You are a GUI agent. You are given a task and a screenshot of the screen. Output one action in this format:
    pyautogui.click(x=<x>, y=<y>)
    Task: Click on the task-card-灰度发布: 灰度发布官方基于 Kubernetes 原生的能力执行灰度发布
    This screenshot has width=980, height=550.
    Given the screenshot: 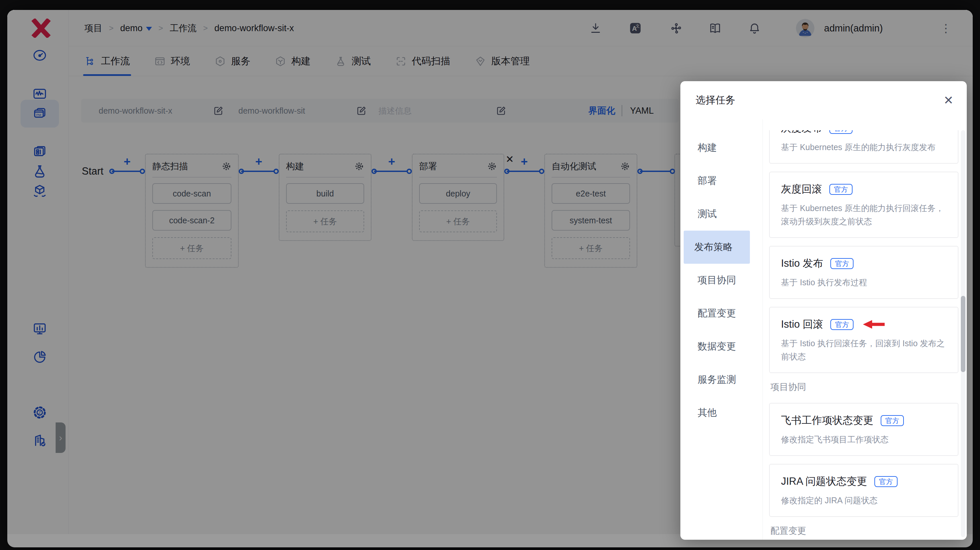 What is the action you would take?
    pyautogui.click(x=864, y=147)
    